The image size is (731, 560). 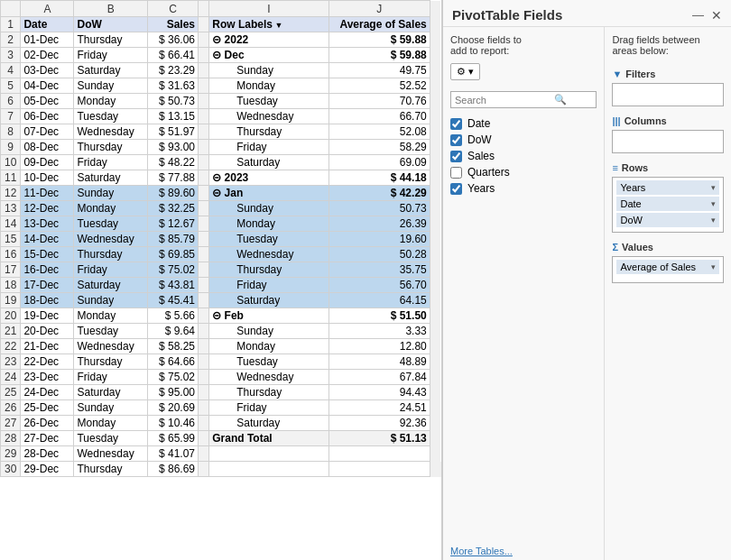 I want to click on cell-j-23: 48.89, so click(x=379, y=363).